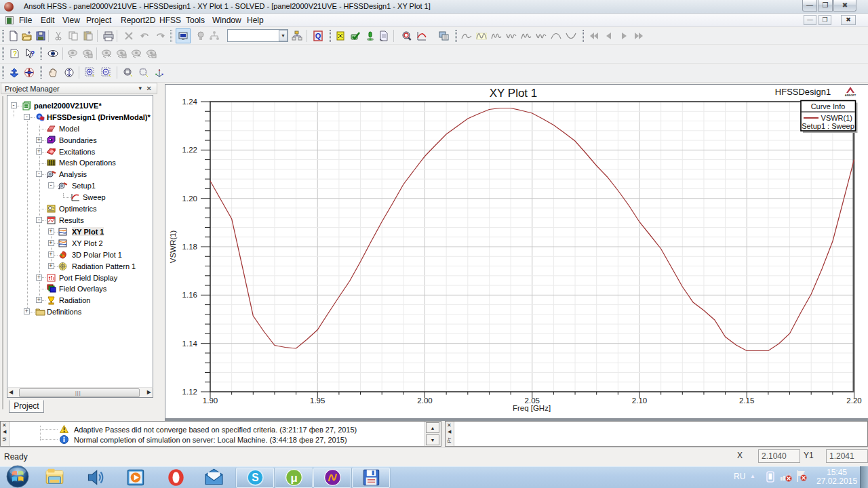 This screenshot has width=868, height=488. Describe the element at coordinates (255, 477) in the screenshot. I see `svg-text: S` at that location.